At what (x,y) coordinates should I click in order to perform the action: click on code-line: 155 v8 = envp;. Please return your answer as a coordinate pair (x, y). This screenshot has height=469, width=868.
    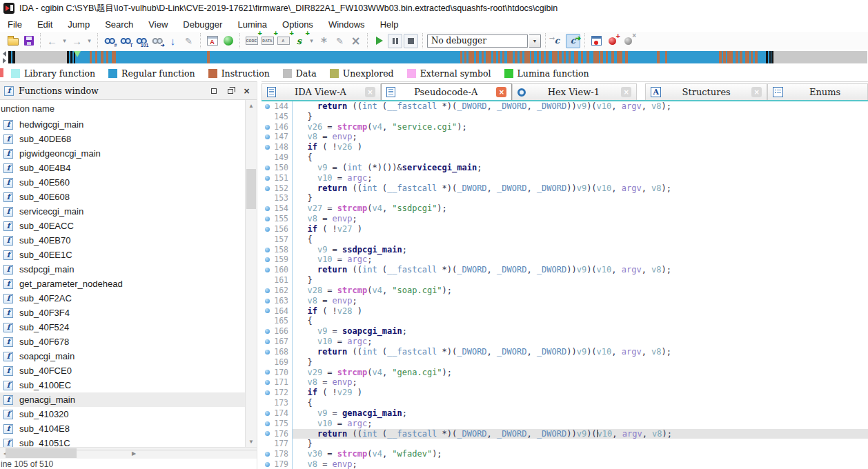
    Looking at the image, I should click on (564, 219).